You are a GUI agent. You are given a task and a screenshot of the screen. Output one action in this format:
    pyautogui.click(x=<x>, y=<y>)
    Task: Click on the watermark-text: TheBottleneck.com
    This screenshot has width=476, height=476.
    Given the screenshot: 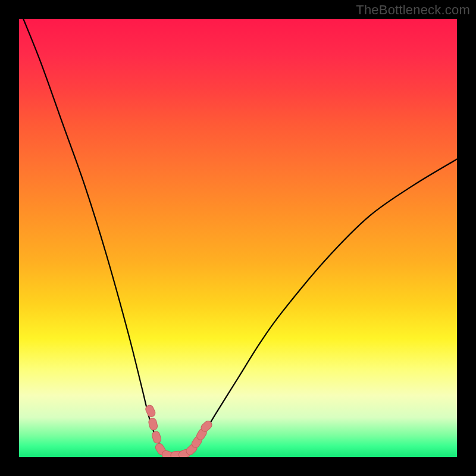 What is the action you would take?
    pyautogui.click(x=413, y=10)
    